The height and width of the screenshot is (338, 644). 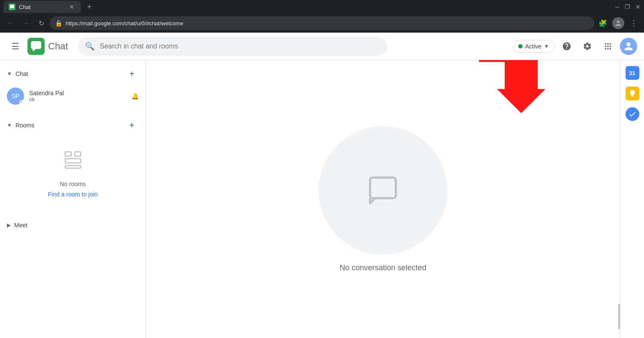 I want to click on url-text: https://mail.google.com/chat/u/0/#chat/w…, so click(x=125, y=23).